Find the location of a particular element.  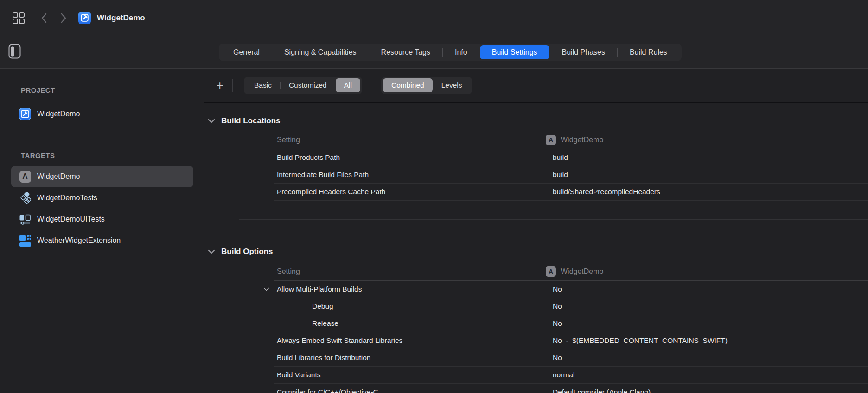

target-name: WidgetDemoTests is located at coordinates (67, 198).